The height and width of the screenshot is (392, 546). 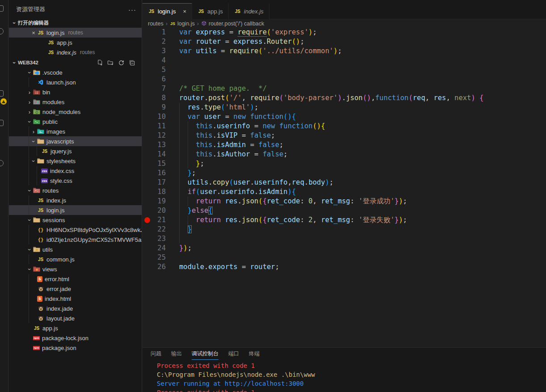 I want to click on tree-item: ›stylesheets, so click(x=75, y=161).